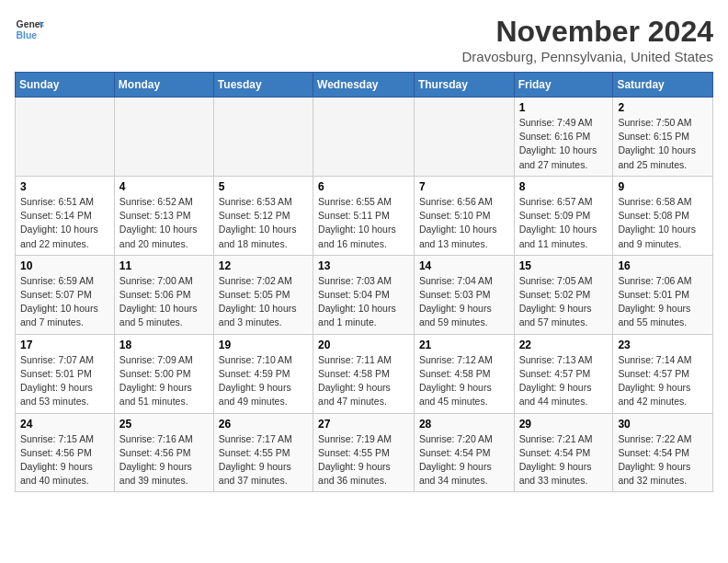 This screenshot has height=563, width=728. What do you see at coordinates (588, 31) in the screenshot?
I see `month-title: November 2024` at bounding box center [588, 31].